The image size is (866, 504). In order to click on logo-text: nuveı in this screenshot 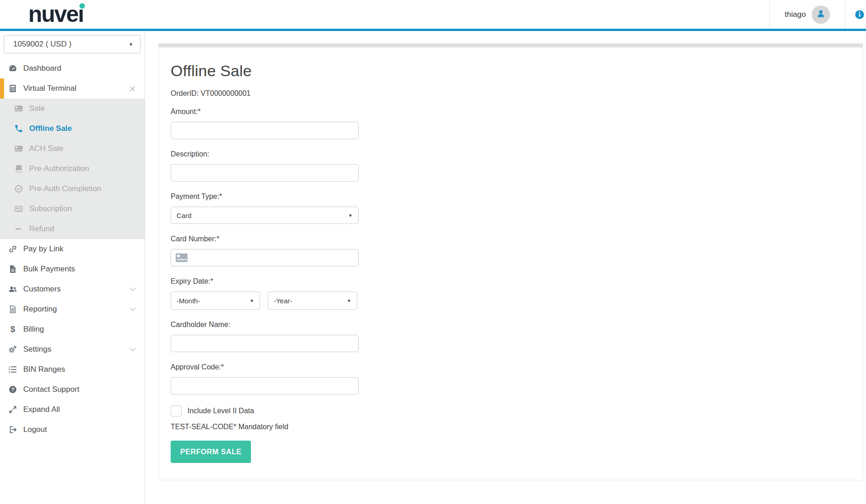, I will do `click(56, 14)`.